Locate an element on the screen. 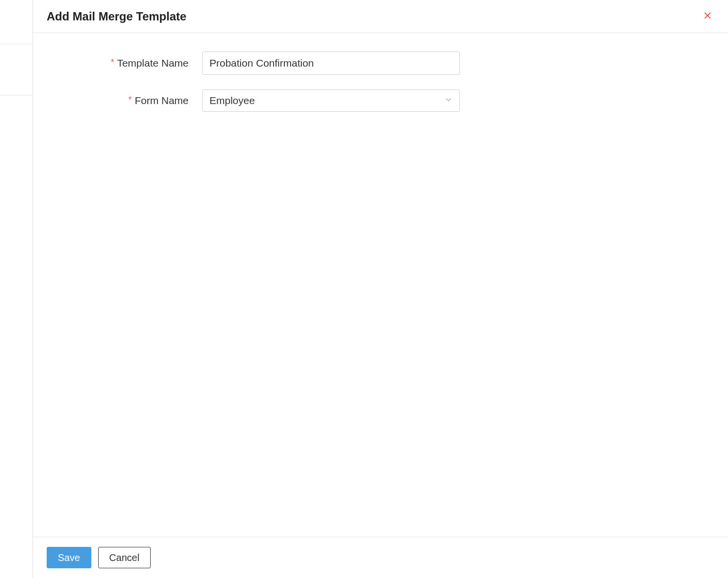 The width and height of the screenshot is (728, 578). form-name-select-wrap: Employee is located at coordinates (331, 101).